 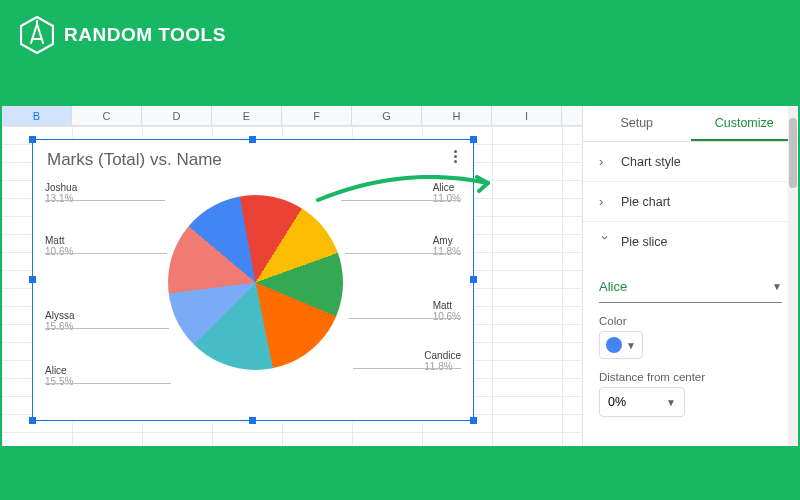 I want to click on panel-scrollbar, so click(x=793, y=276).